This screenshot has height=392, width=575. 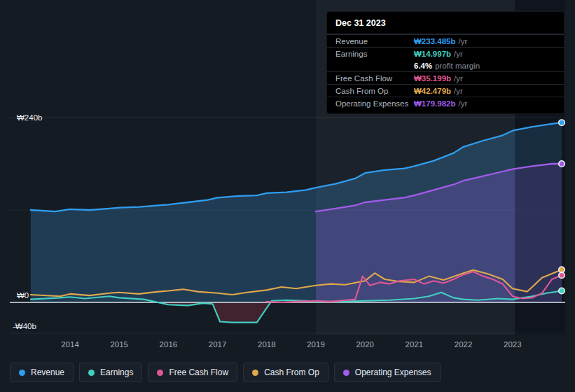 I want to click on legend-item-label: Operating Expenses, so click(x=394, y=372).